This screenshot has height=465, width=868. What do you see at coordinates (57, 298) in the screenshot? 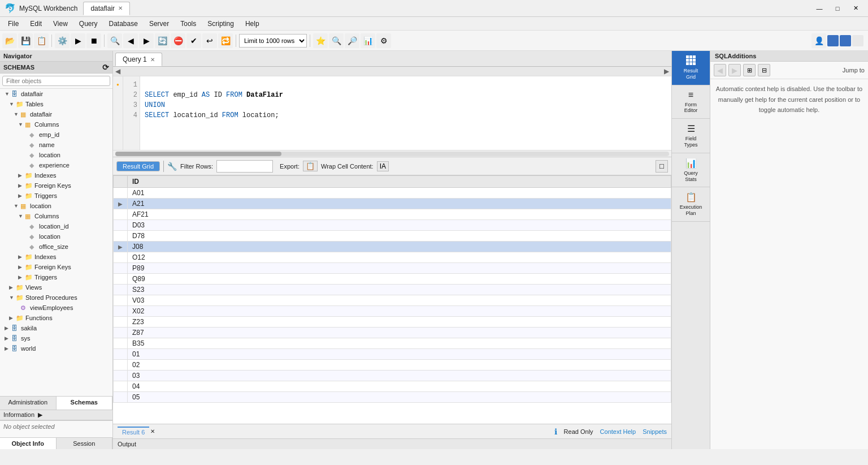
I see `tree-item-stored-procedures: ▼ 📁 Stored Procedures` at bounding box center [57, 298].